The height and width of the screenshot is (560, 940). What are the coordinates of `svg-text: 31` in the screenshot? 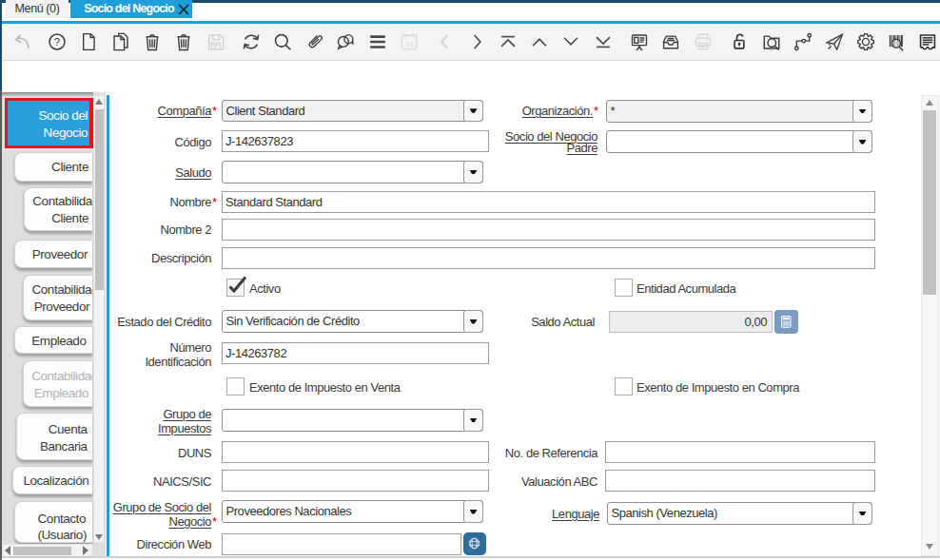 It's located at (409, 44).